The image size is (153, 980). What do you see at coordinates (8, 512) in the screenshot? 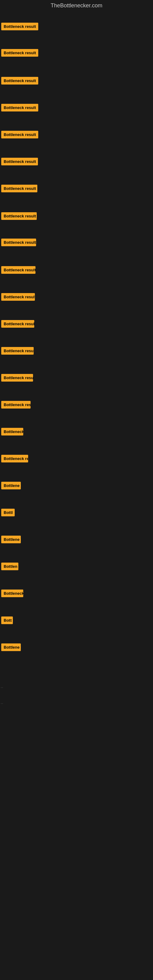
I see `bottleneck-item: Bottl` at bounding box center [8, 512].